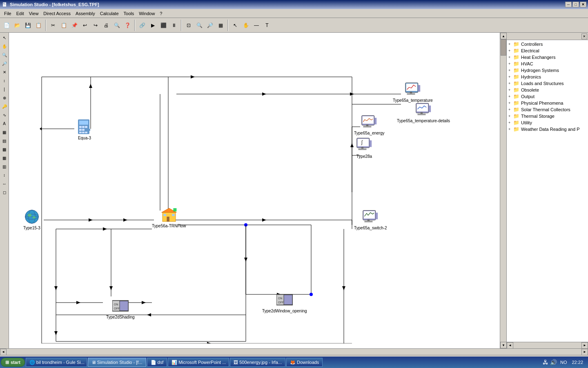 The height and width of the screenshot is (368, 588). I want to click on component-type56a: Type56a-TRNFlow, so click(169, 218).